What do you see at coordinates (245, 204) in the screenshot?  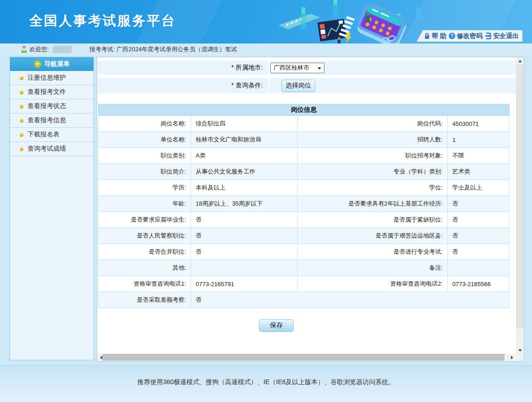 I see `row-value: 18周岁以上、35周岁以下` at bounding box center [245, 204].